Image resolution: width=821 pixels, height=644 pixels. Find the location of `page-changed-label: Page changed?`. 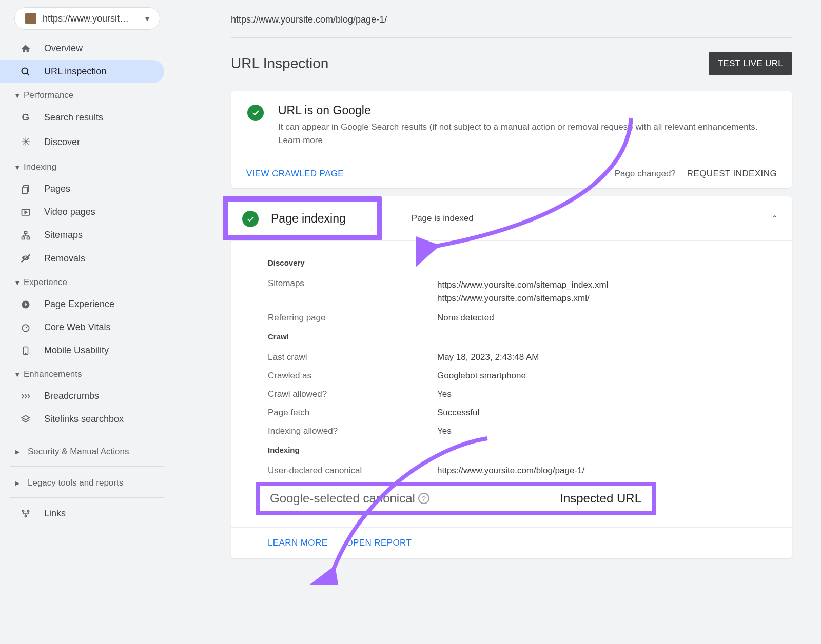

page-changed-label: Page changed? is located at coordinates (646, 174).